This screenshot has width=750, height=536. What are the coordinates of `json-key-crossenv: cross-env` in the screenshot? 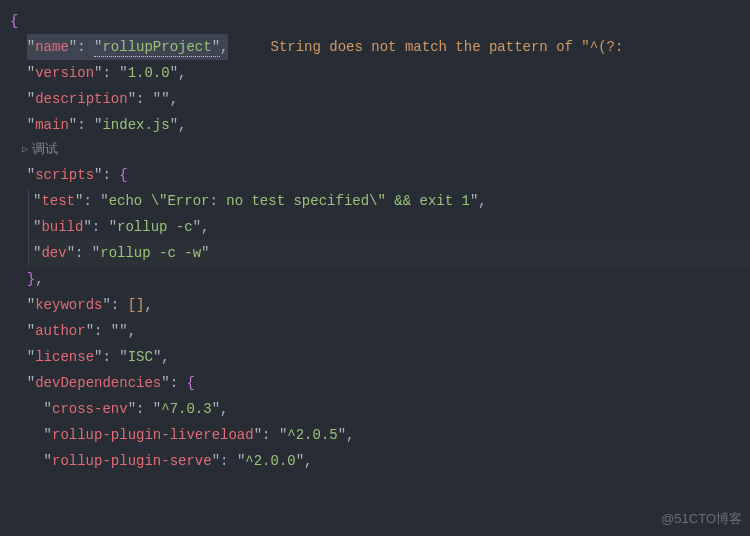 It's located at (90, 409).